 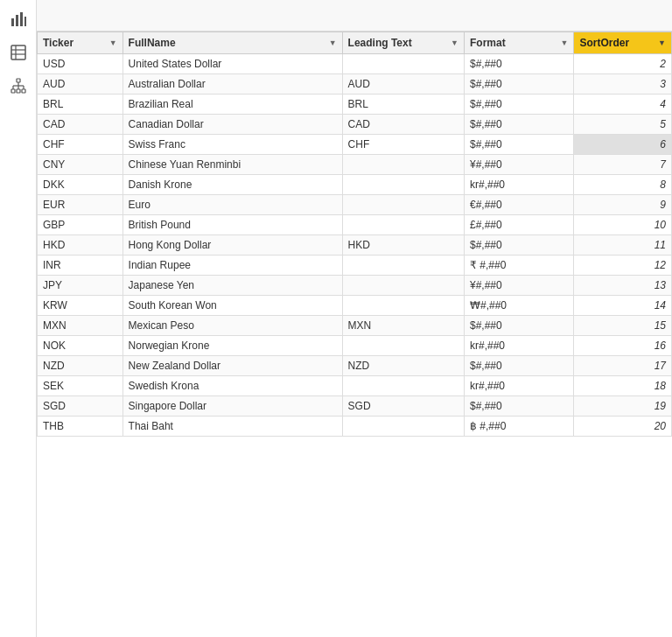 I want to click on dropdown-icon-format: ▼, so click(x=565, y=43).